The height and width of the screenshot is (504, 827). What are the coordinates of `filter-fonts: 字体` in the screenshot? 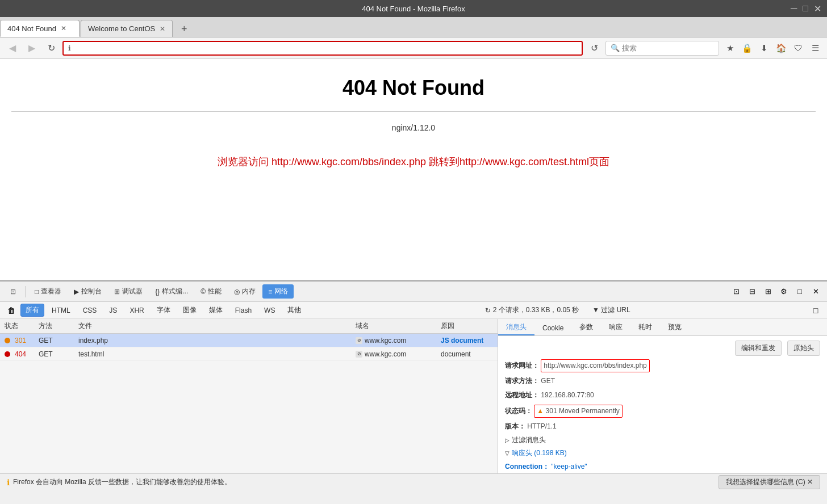 It's located at (164, 310).